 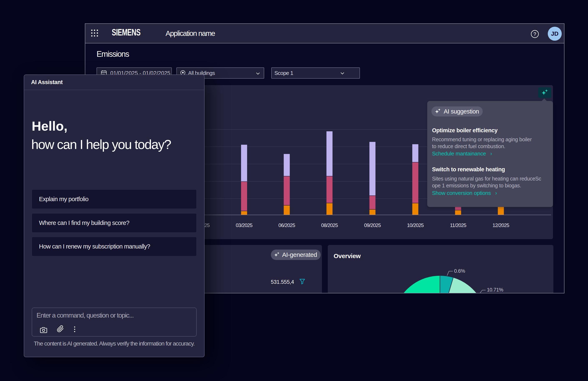 I want to click on svg-text: 12/2025, so click(x=501, y=225).